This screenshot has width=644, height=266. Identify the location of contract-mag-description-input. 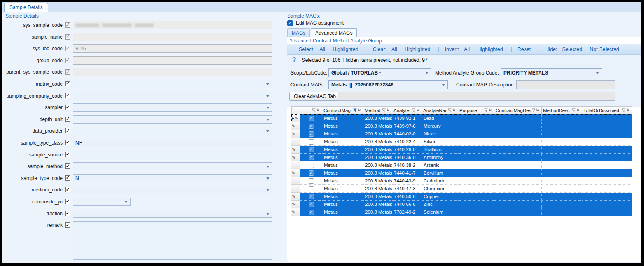
(566, 85).